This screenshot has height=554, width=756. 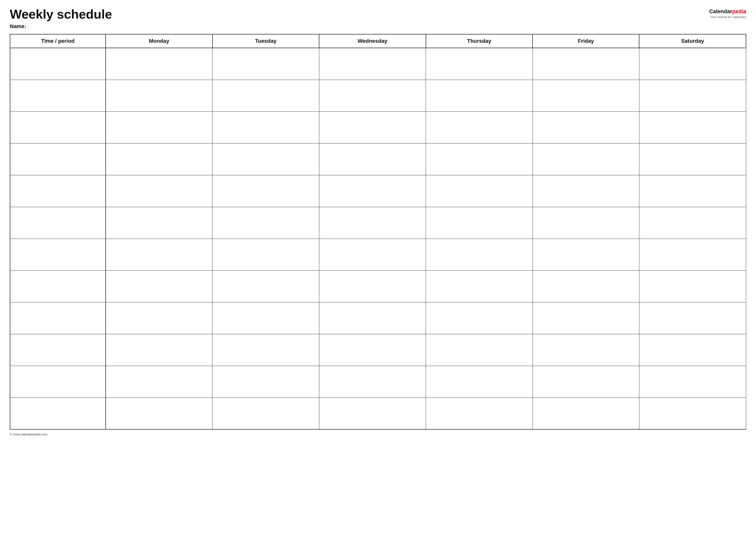 I want to click on name-label: Name:, so click(x=61, y=26).